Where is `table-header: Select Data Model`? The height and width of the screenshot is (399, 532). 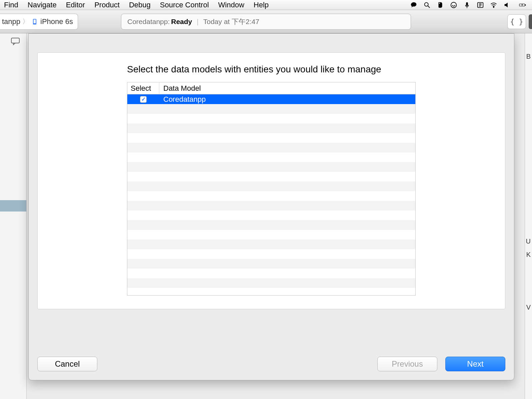 table-header: Select Data Model is located at coordinates (271, 88).